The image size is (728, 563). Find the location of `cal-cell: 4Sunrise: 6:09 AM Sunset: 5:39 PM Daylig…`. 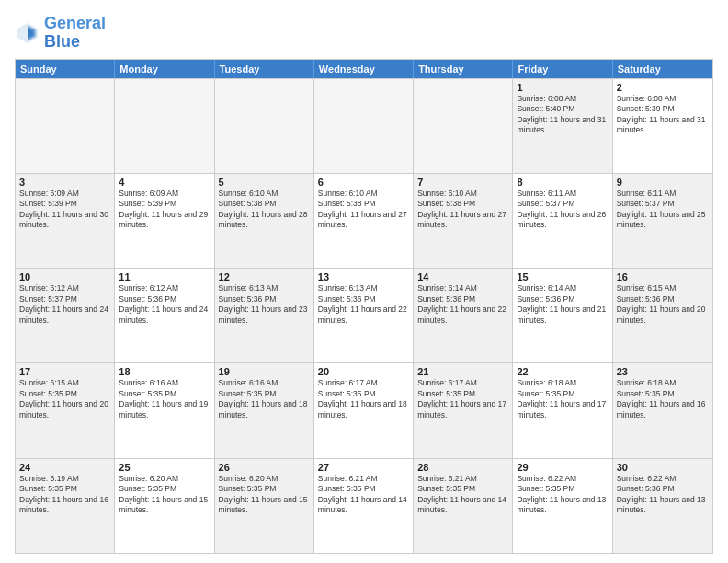

cal-cell: 4Sunrise: 6:09 AM Sunset: 5:39 PM Daylig… is located at coordinates (165, 221).